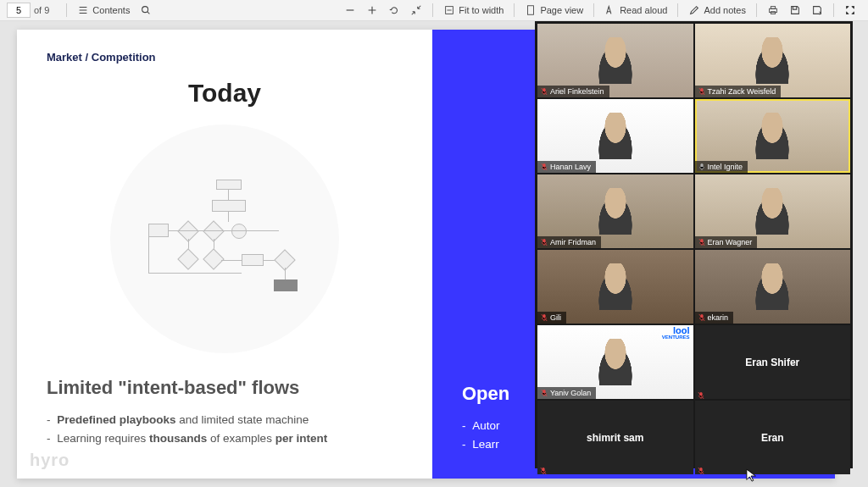 The width and height of the screenshot is (868, 487). Describe the element at coordinates (225, 388) in the screenshot. I see `slide-left-heading: Limited "intent-based" flows` at that location.